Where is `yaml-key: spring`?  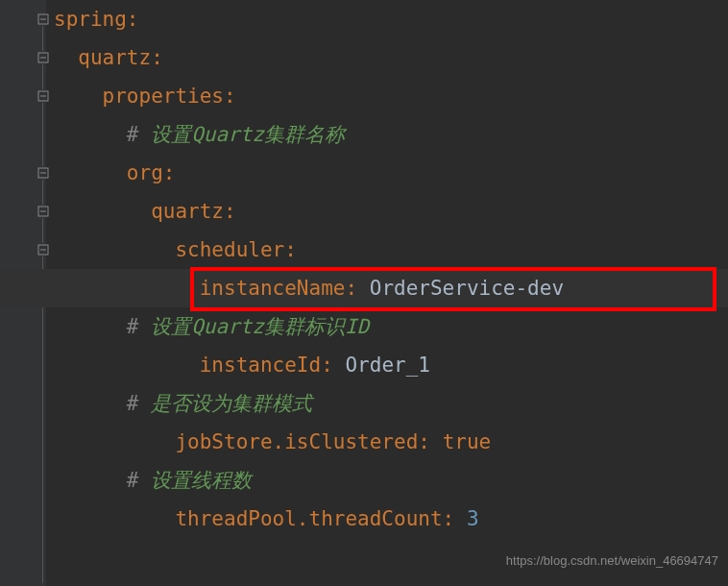
yaml-key: spring is located at coordinates (90, 19).